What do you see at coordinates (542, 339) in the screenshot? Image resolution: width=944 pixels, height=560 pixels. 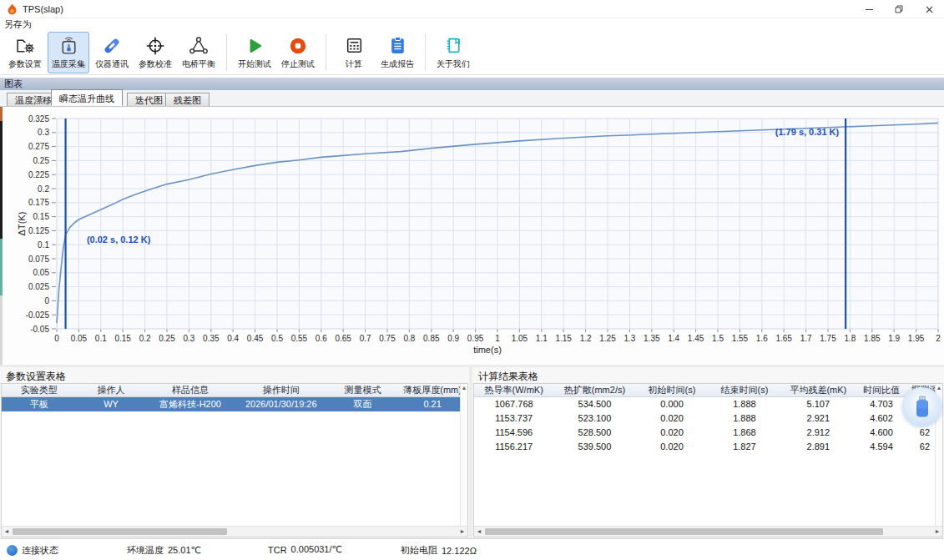 I see `x-tick-label: 1.1` at bounding box center [542, 339].